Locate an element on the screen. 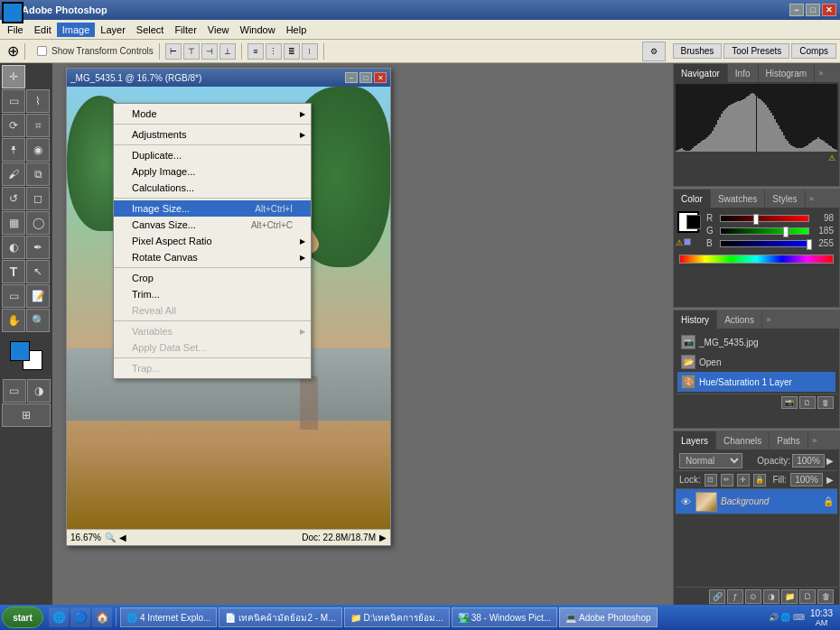  lock-all-btn: 🔒 is located at coordinates (760, 480).